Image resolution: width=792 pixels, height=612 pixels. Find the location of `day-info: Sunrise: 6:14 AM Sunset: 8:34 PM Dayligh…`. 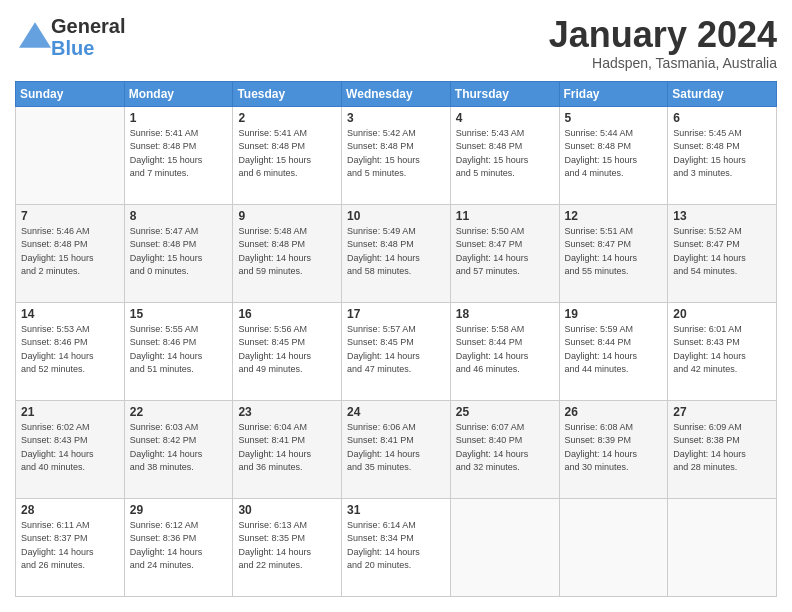

day-info: Sunrise: 6:14 AM Sunset: 8:34 PM Dayligh… is located at coordinates (396, 546).